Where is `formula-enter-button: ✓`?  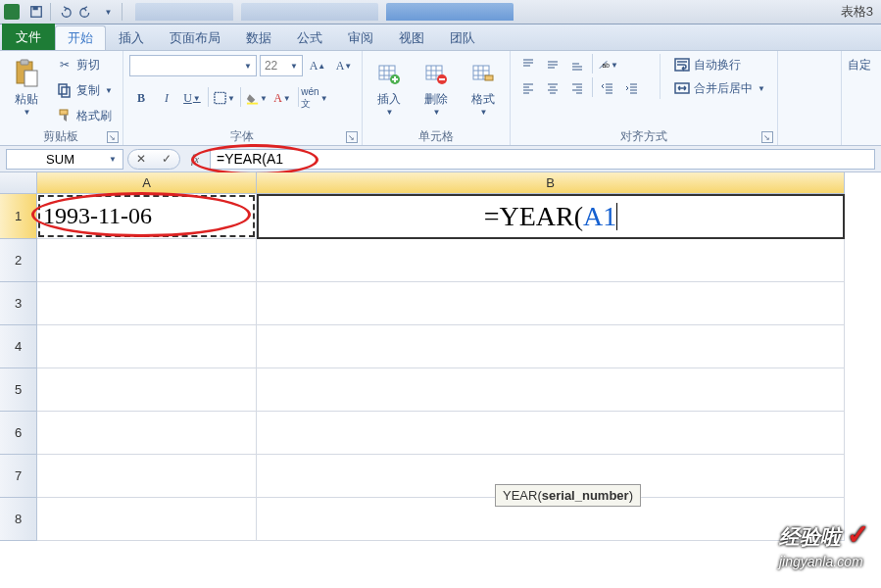 formula-enter-button: ✓ is located at coordinates (167, 159).